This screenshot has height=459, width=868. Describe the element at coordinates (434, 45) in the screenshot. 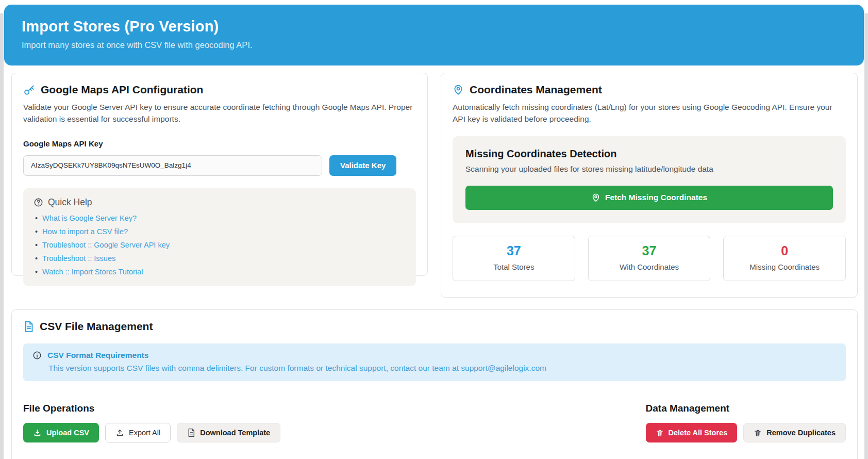

I see `page-subtitle: Import many stores at once with CSV file…` at that location.